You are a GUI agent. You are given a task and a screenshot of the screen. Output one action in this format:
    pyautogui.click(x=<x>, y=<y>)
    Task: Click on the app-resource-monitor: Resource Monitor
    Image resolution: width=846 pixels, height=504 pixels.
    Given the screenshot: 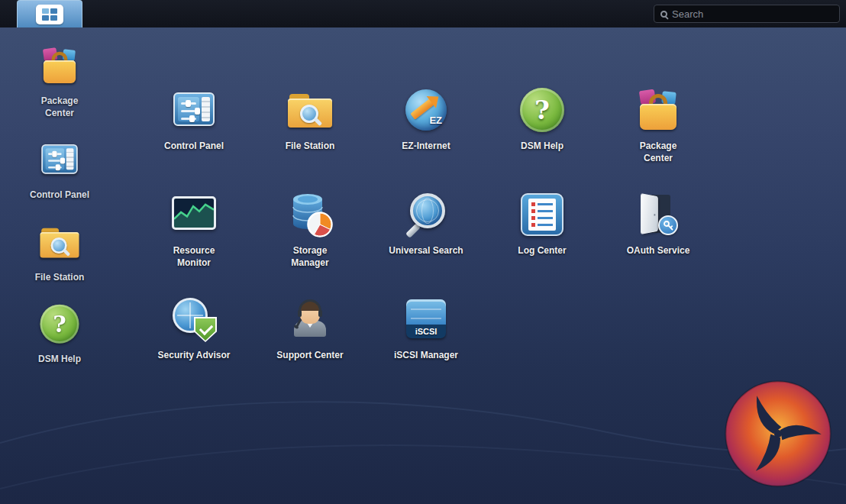 What is the action you would take?
    pyautogui.click(x=194, y=243)
    